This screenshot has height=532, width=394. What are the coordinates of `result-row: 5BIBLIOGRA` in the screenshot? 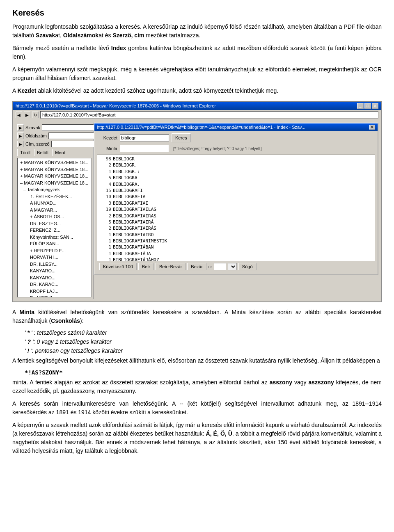 It's located at (236, 178).